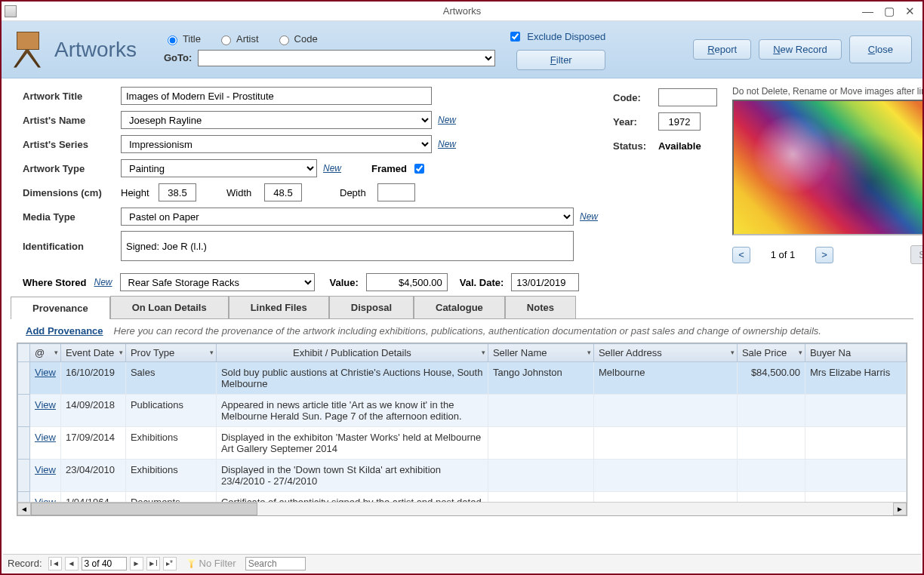  What do you see at coordinates (171, 353) in the screenshot?
I see `col-provtype: Prov Type▾` at bounding box center [171, 353].